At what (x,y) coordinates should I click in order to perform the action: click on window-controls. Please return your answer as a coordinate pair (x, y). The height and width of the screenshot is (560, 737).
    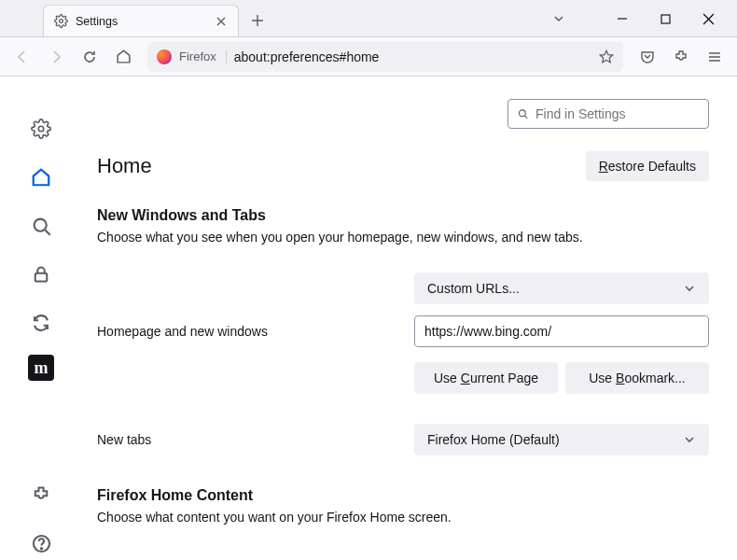
    Looking at the image, I should click on (637, 19).